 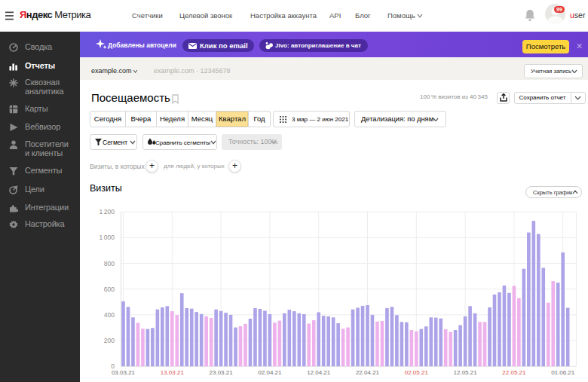 What do you see at coordinates (368, 372) in the screenshot?
I see `svg-text: 22.04.21` at bounding box center [368, 372].